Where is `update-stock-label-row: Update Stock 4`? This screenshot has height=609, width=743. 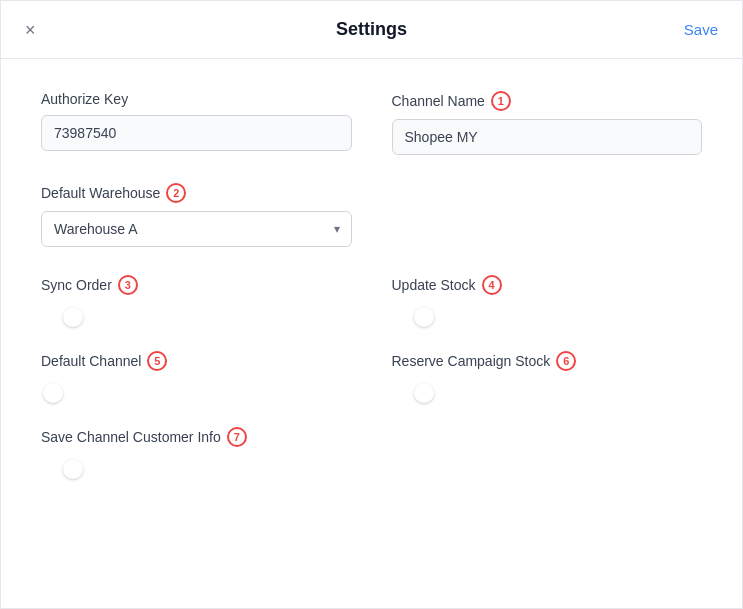 update-stock-label-row: Update Stock 4 is located at coordinates (548, 285).